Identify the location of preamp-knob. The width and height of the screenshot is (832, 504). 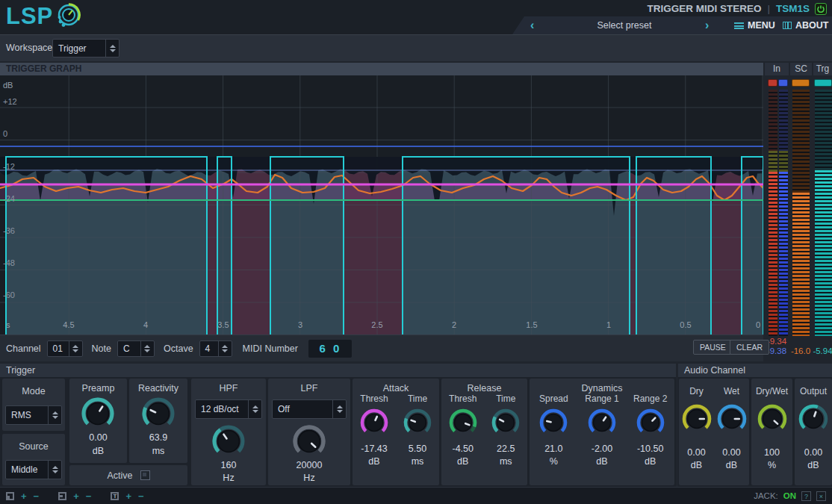
(98, 415).